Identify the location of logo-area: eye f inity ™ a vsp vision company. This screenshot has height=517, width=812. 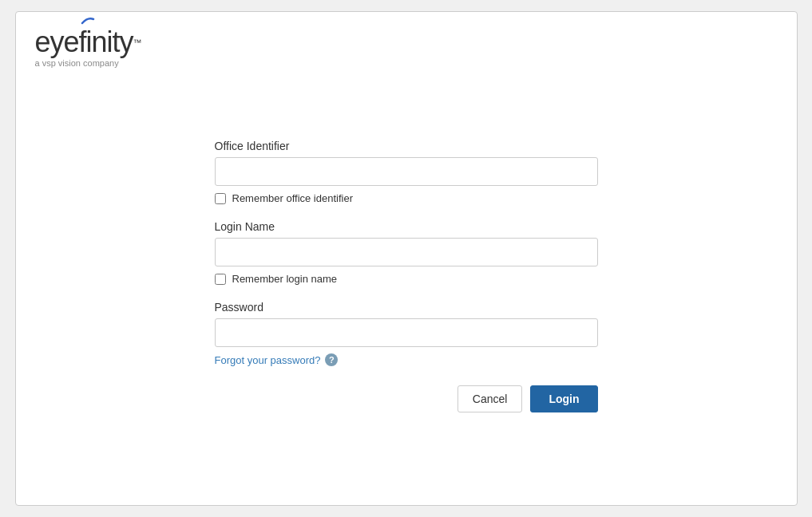
(88, 48).